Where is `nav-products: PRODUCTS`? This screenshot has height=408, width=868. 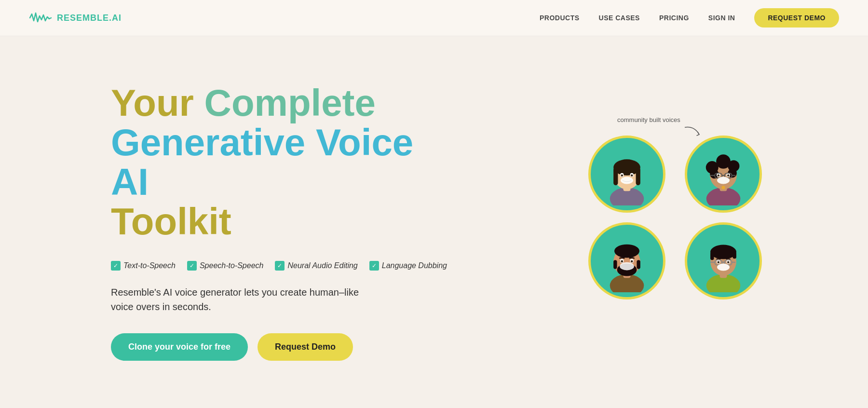
nav-products: PRODUCTS is located at coordinates (559, 18).